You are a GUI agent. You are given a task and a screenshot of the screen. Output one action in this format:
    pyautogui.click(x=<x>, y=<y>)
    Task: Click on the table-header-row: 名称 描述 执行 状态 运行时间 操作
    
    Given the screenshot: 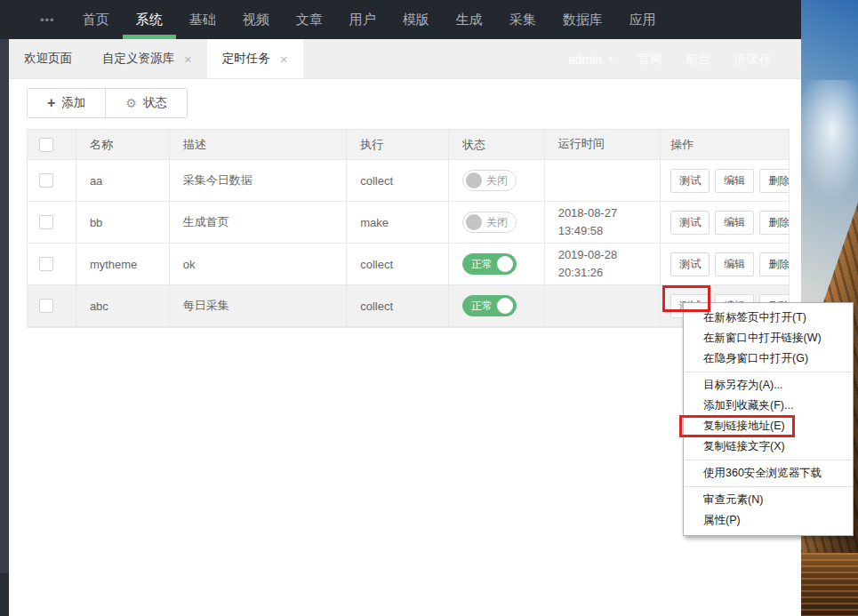 What is the action you would take?
    pyautogui.click(x=408, y=145)
    